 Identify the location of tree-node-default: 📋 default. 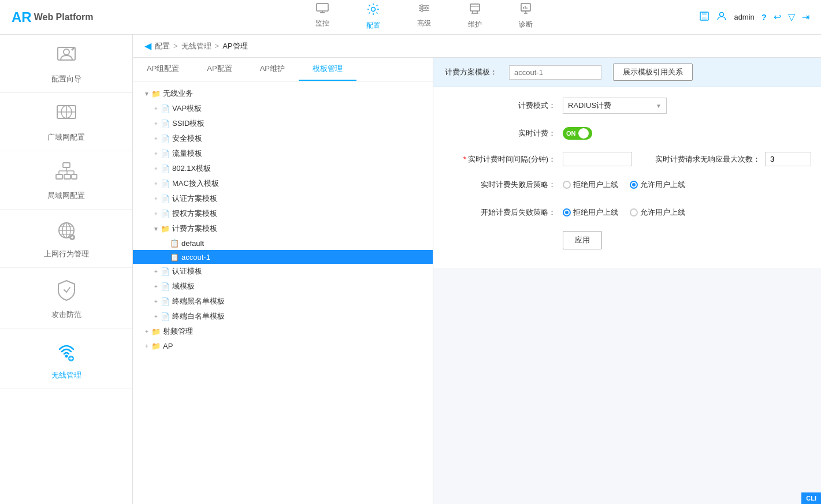
(283, 243).